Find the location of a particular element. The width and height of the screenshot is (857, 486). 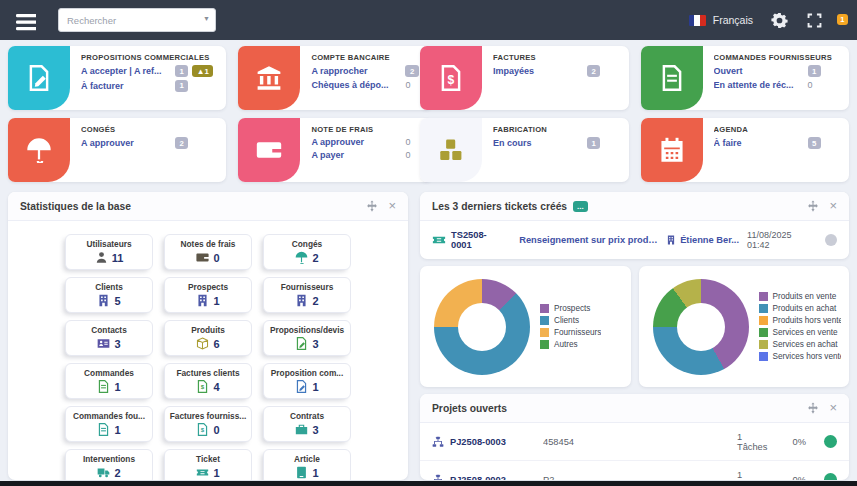

settings-gear-icon is located at coordinates (780, 20).